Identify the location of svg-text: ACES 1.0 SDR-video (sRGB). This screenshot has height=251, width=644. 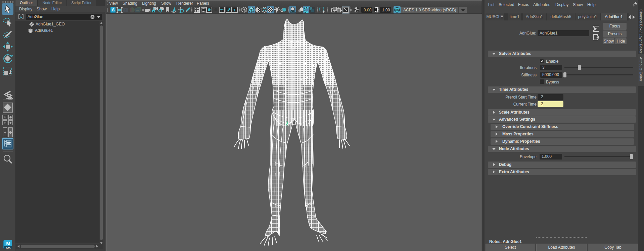
(430, 10).